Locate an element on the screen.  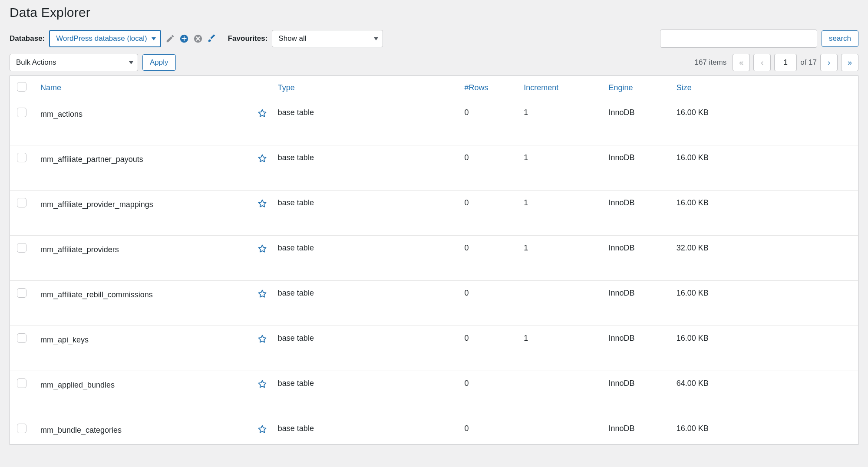
col-header-size: Size is located at coordinates (765, 88).